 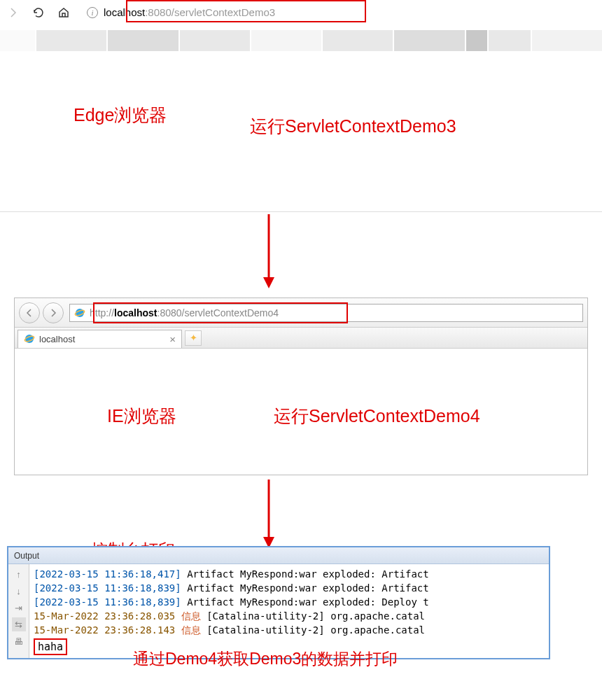 What do you see at coordinates (289, 630) in the screenshot?
I see `log-line: 15-Mar-2022 23:36:28.143 信息 [Catalina-ut…` at bounding box center [289, 630].